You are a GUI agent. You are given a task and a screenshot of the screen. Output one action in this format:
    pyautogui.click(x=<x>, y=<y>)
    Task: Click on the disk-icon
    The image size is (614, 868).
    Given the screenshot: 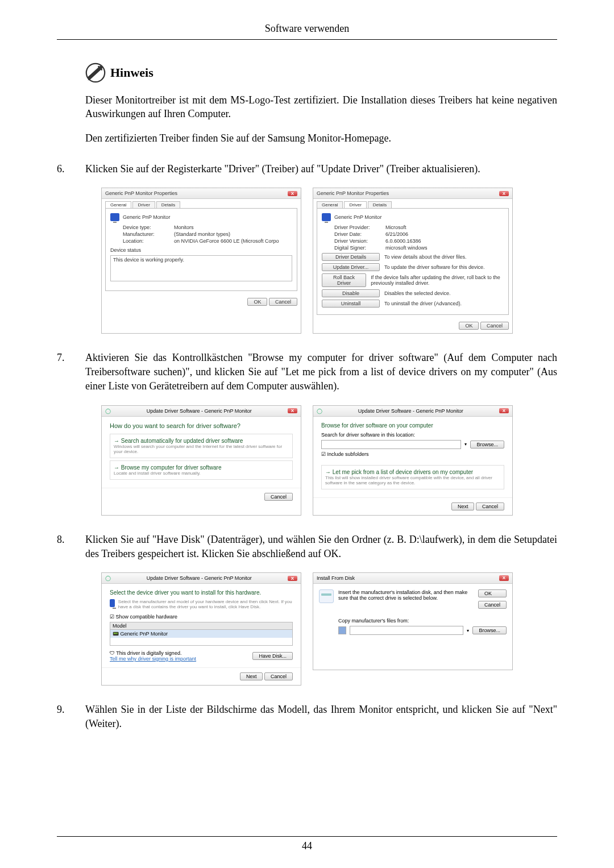 What is the action you would take?
    pyautogui.click(x=326, y=596)
    